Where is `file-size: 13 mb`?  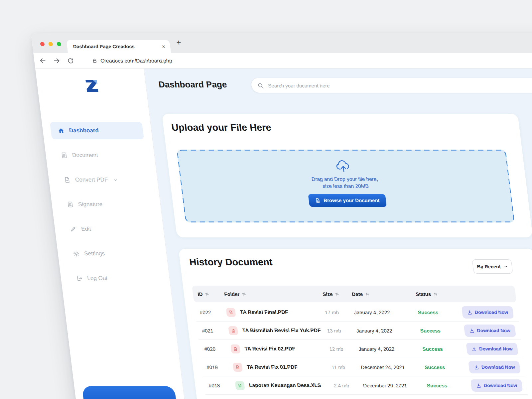
file-size: 13 mb is located at coordinates (342, 331).